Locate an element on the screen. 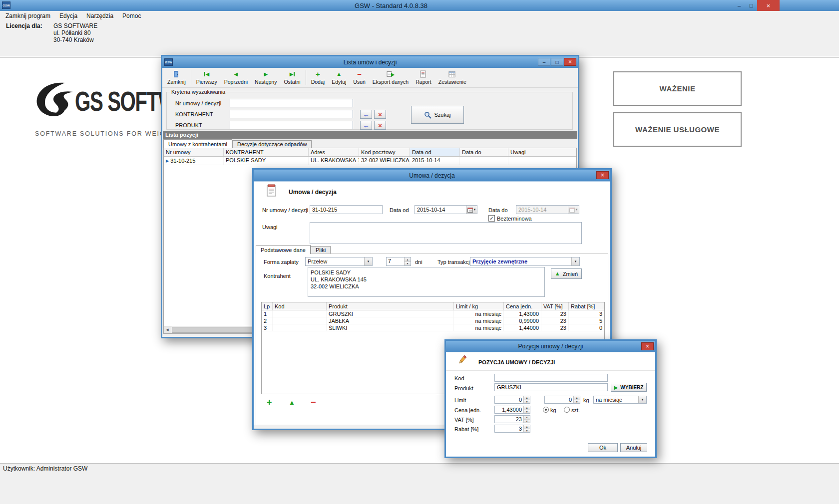 The width and height of the screenshot is (839, 504). col-lp: Lp is located at coordinates (267, 306).